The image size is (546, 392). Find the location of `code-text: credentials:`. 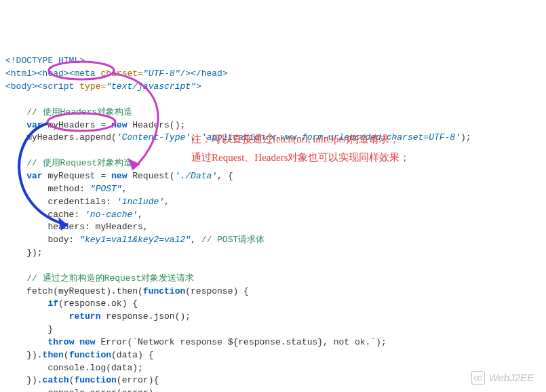

code-text: credentials: is located at coordinates (61, 202).